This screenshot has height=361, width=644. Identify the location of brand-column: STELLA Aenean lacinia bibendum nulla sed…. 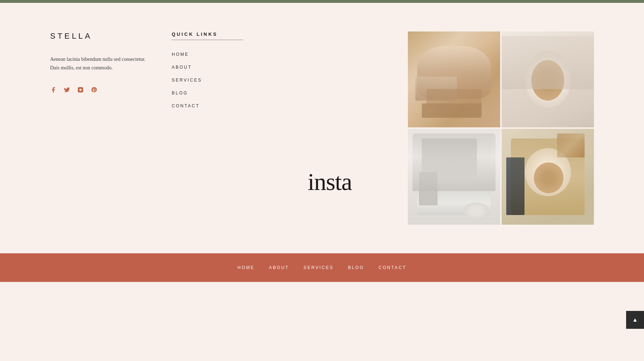
(100, 128).